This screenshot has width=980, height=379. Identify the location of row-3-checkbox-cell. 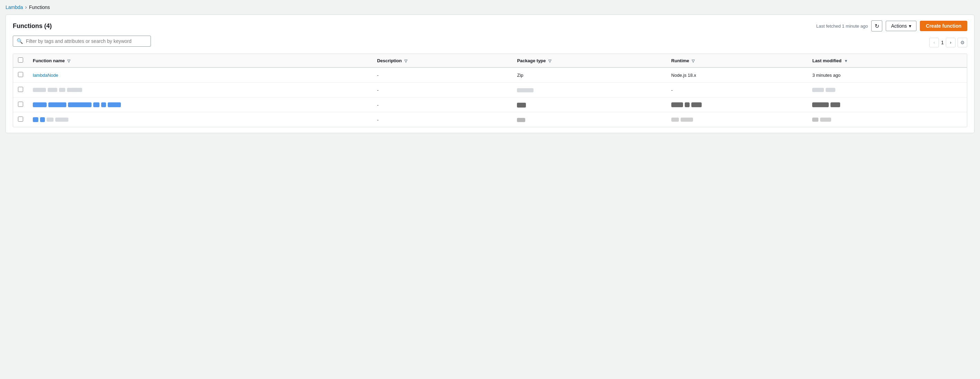
(21, 105).